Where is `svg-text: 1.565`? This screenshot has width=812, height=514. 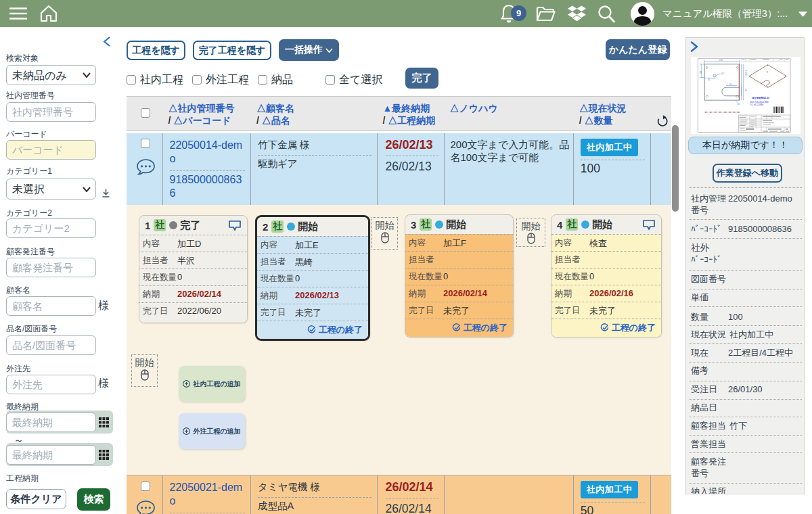 svg-text: 1.565 is located at coordinates (746, 73).